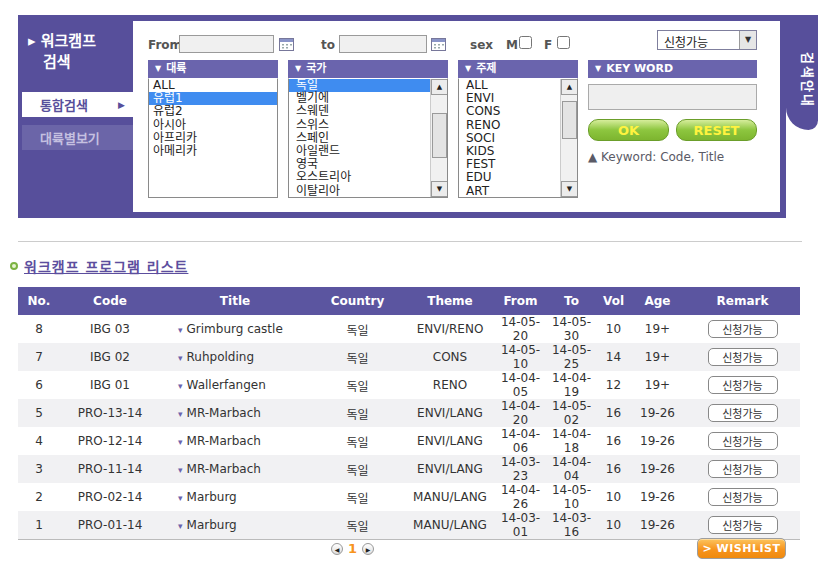 This screenshot has width=820, height=569. Describe the element at coordinates (572, 413) in the screenshot. I see `cell-to: 14-05-02` at that location.